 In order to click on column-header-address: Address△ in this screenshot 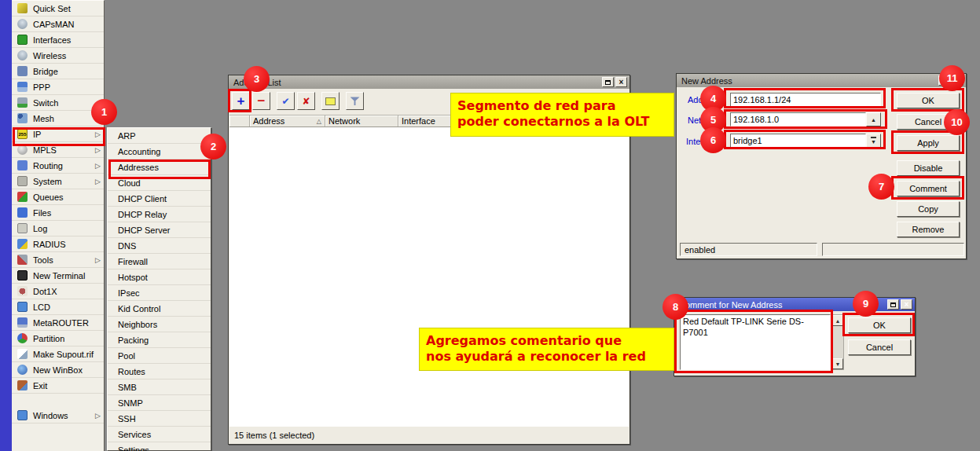, I will do `click(288, 121)`.